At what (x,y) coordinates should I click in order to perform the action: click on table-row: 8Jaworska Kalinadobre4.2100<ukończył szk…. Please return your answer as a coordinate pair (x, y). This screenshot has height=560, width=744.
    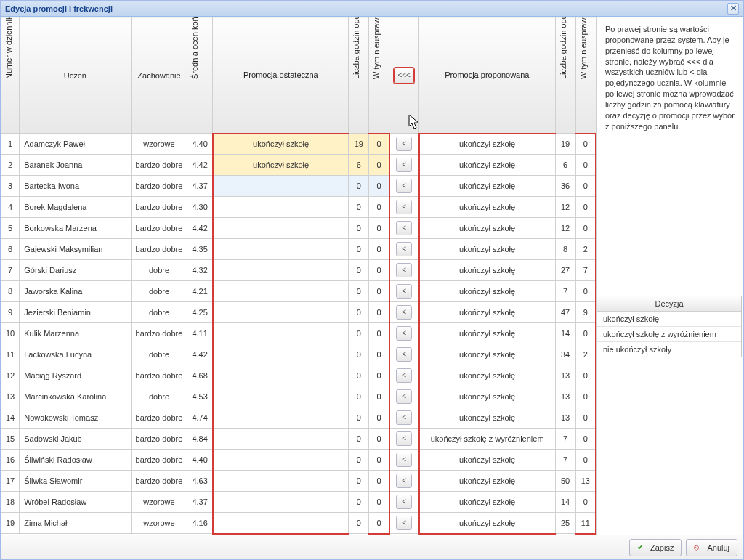
    Looking at the image, I should click on (299, 292).